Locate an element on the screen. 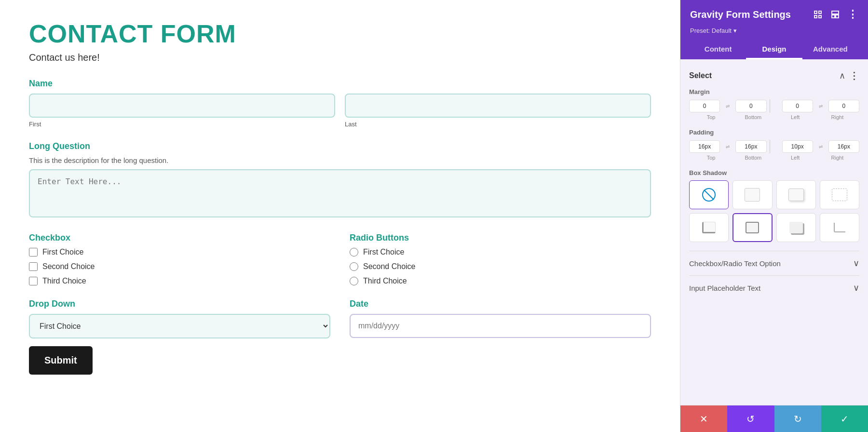  focus-icon is located at coordinates (818, 14).